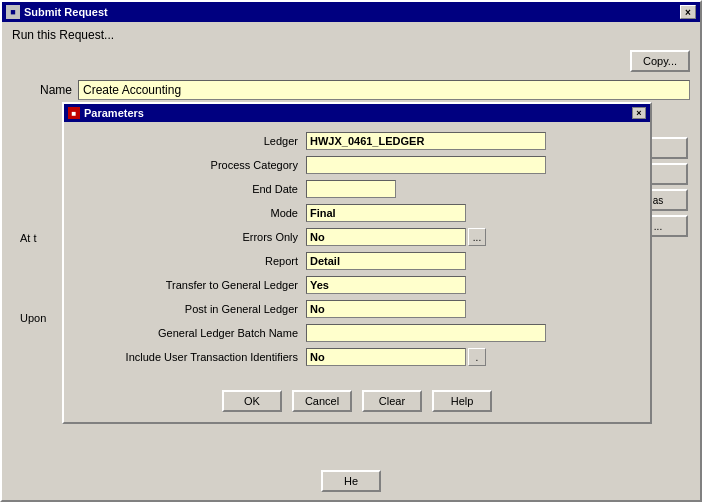 Image resolution: width=702 pixels, height=502 pixels. What do you see at coordinates (357, 261) in the screenshot?
I see `param-row-report: Report` at bounding box center [357, 261].